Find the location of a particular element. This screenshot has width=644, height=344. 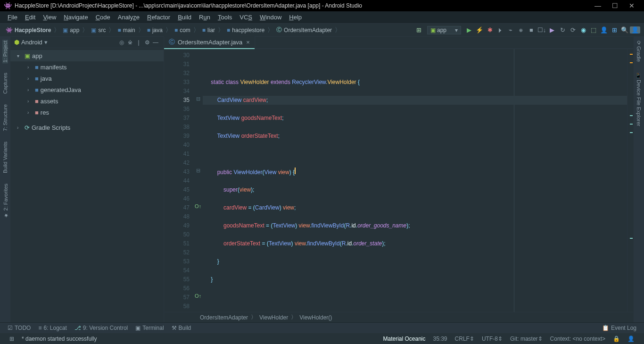

crumb-com: ■com is located at coordinates (182, 30).